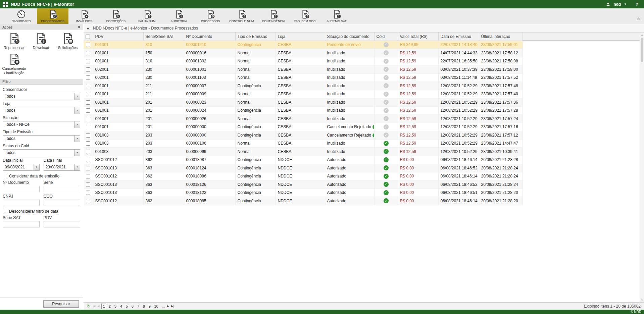 The width and height of the screenshot is (644, 314). What do you see at coordinates (303, 61) in the screenshot?
I see `table-row: 001001310000001302NormalCESBAInutilizado…` at bounding box center [303, 61].